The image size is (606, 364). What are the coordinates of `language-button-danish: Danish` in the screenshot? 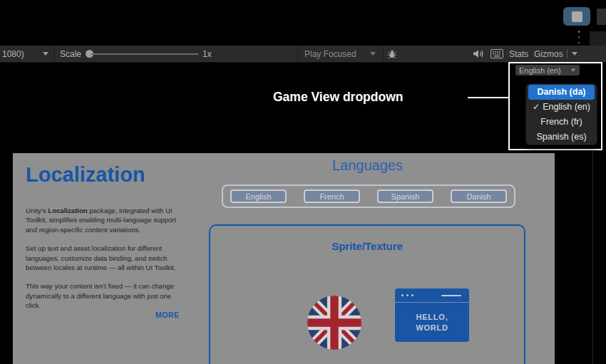 It's located at (479, 197).